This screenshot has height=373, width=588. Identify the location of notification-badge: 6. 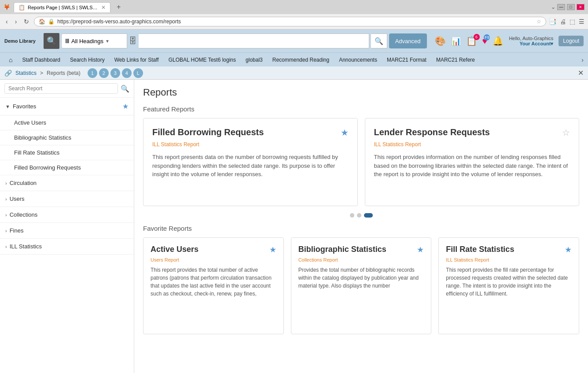
(477, 37).